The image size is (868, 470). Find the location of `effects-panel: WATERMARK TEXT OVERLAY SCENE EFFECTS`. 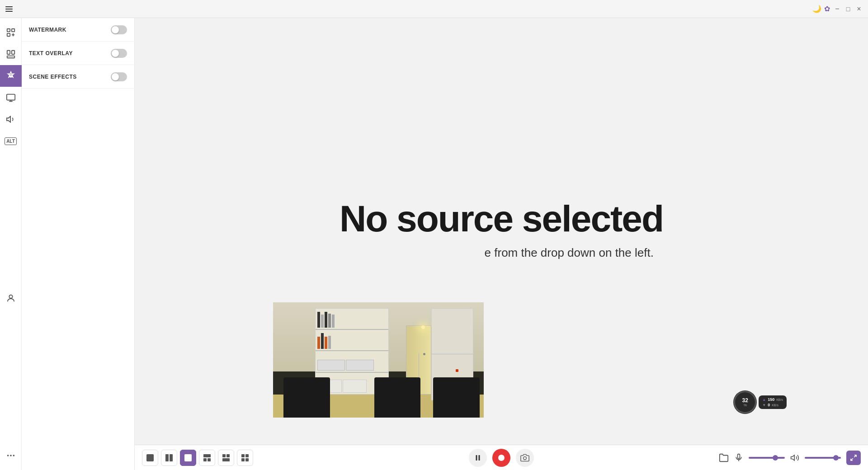

effects-panel: WATERMARK TEXT OVERLAY SCENE EFFECTS is located at coordinates (78, 244).